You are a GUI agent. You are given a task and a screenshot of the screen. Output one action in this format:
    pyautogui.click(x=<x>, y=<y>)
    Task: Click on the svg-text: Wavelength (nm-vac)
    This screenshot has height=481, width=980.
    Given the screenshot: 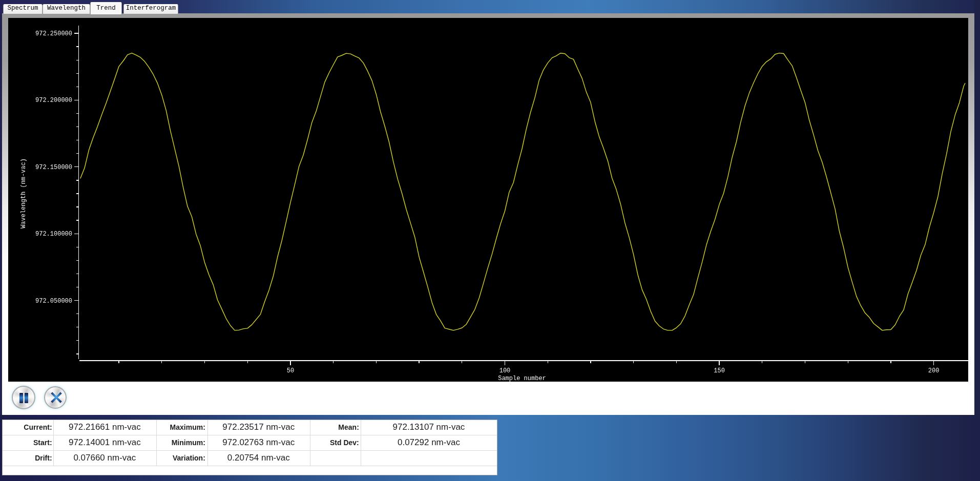 What is the action you would take?
    pyautogui.click(x=24, y=194)
    